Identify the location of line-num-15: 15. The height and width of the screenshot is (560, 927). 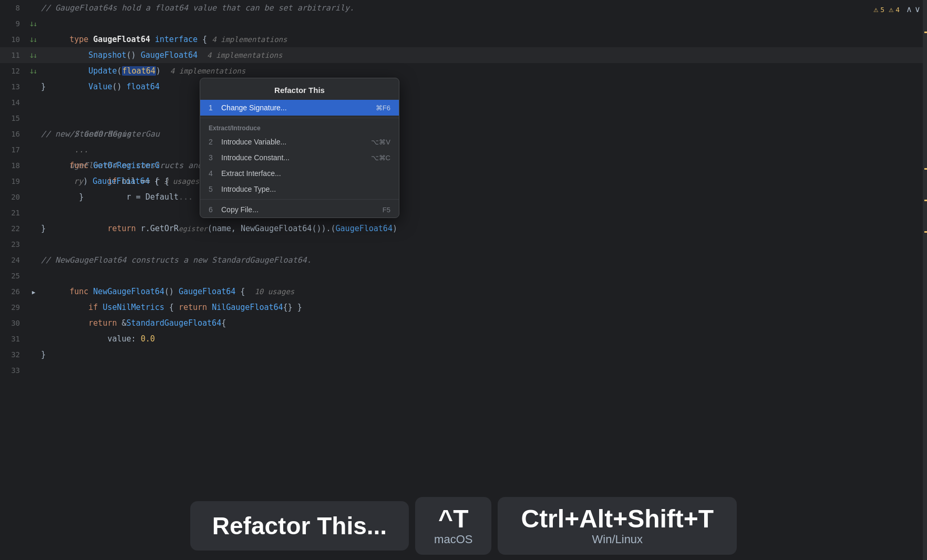
(13, 118).